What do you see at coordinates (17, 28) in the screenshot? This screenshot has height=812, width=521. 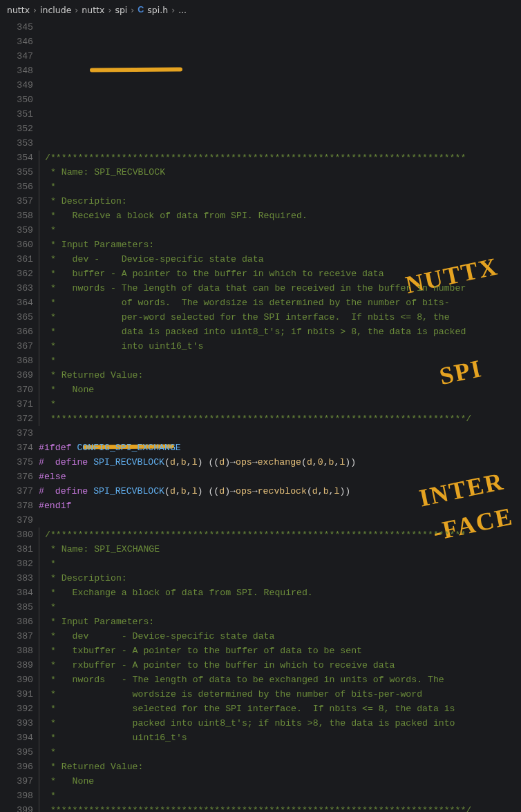 I see `line-number: 345` at bounding box center [17, 28].